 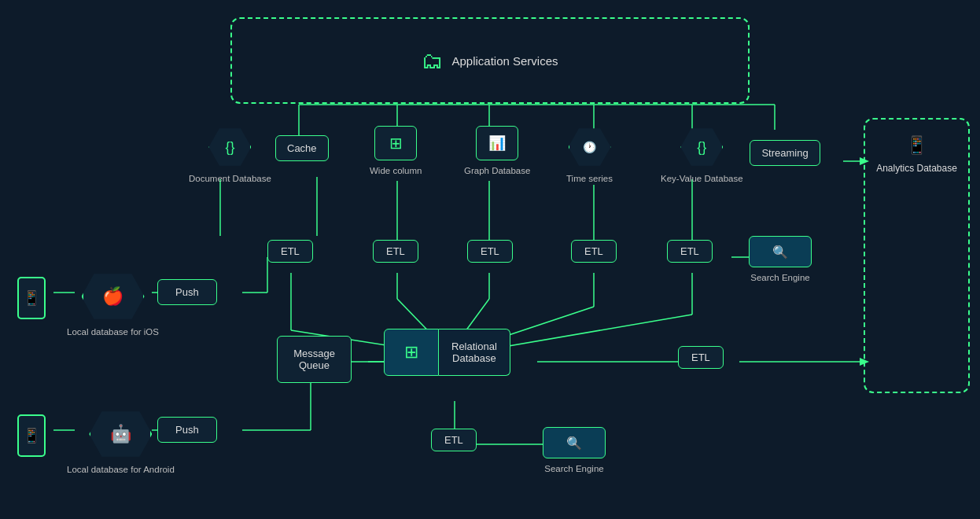 I want to click on etl-3-node: ETL, so click(x=490, y=252).